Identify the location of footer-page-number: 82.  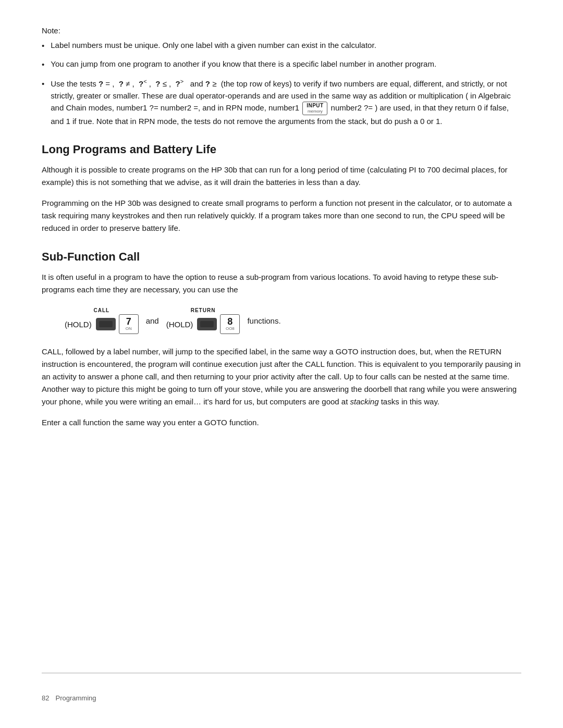
(45, 698).